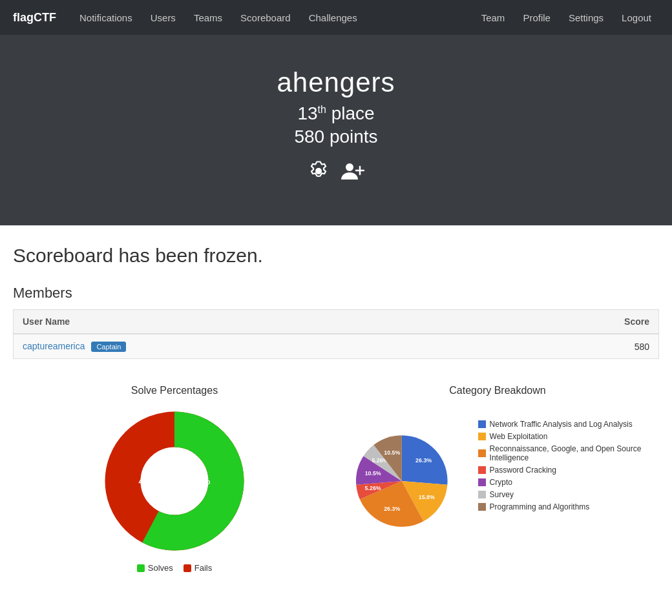  Describe the element at coordinates (353, 114) in the screenshot. I see `place-label: place` at that location.